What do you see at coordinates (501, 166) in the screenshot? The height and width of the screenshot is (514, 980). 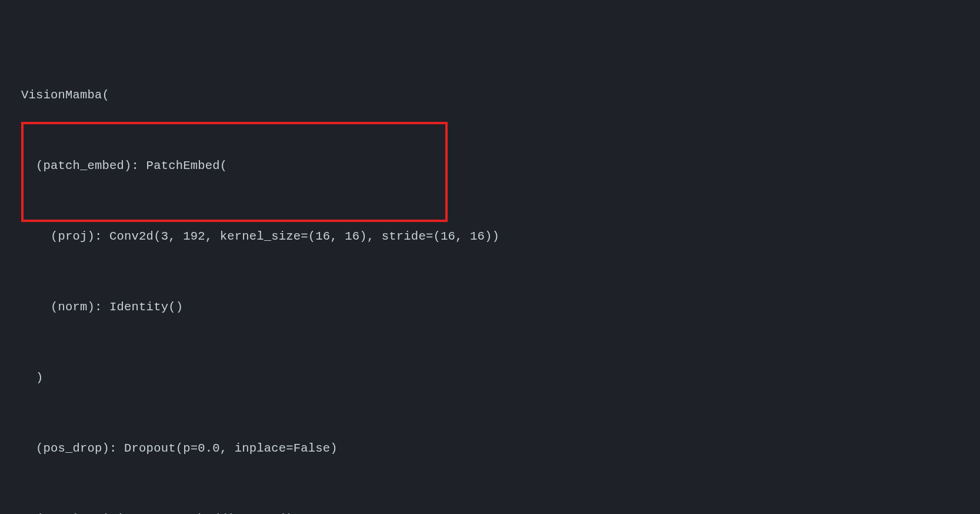 I see `code-line: (patch_embed): PatchEmbed(` at bounding box center [501, 166].